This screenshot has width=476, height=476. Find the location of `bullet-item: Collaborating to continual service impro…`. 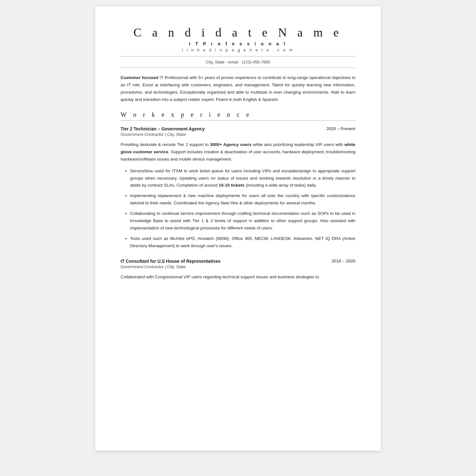

bullet-item: Collaborating to continual service impro… is located at coordinates (243, 221).